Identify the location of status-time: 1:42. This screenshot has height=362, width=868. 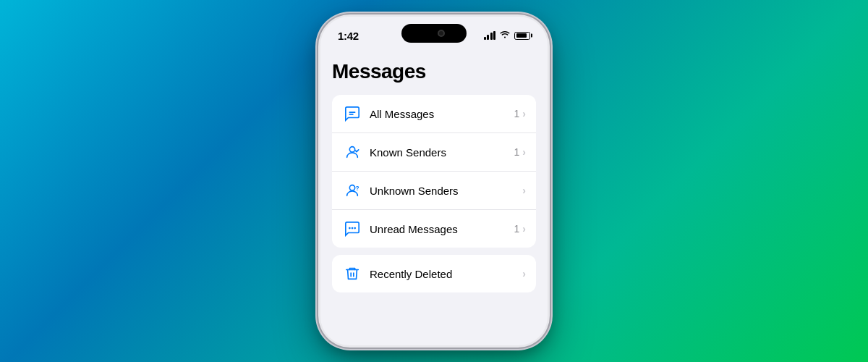
(349, 36).